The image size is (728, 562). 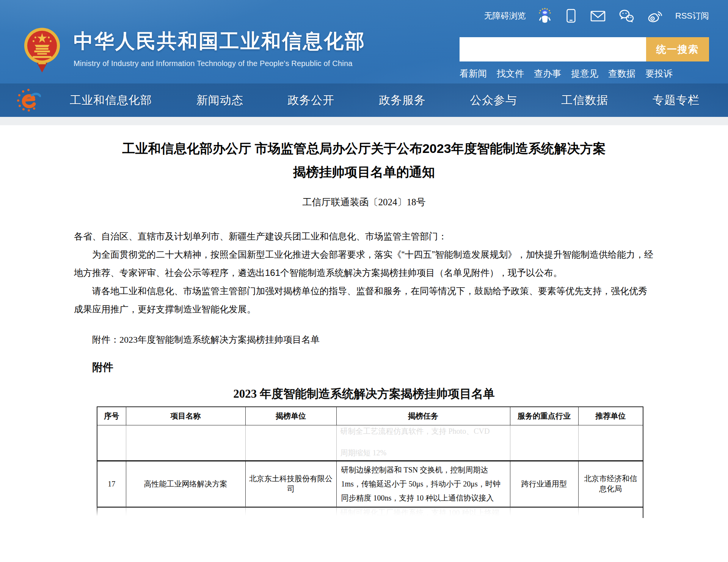 I want to click on table-title: 2023 年度智能制造系统解决方案揭榜挂帅项目名单, so click(x=364, y=394).